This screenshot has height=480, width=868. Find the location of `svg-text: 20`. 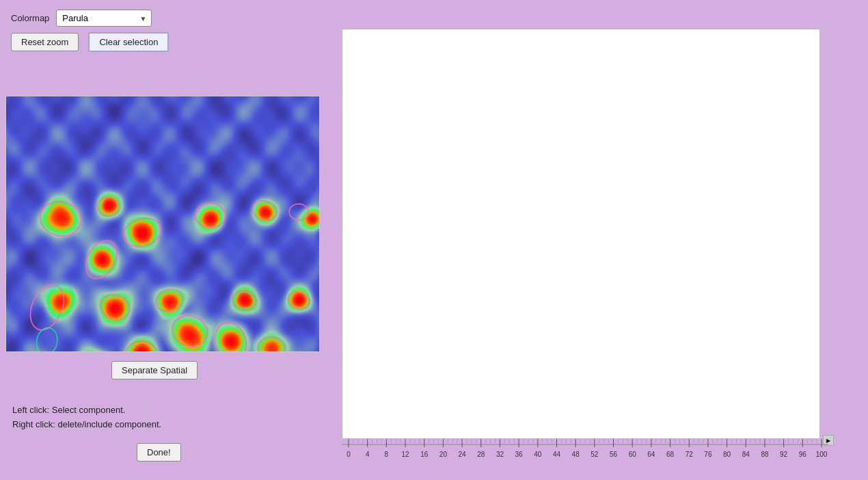

svg-text: 20 is located at coordinates (444, 454).